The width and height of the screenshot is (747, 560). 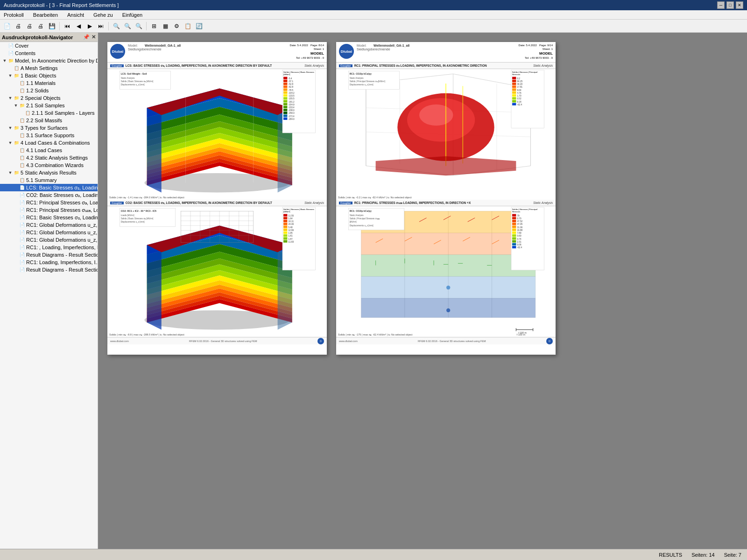 I want to click on nav-item-rc1-global3: 📄 RC1: Global Deformations u_z, Loa..., so click(x=49, y=240).